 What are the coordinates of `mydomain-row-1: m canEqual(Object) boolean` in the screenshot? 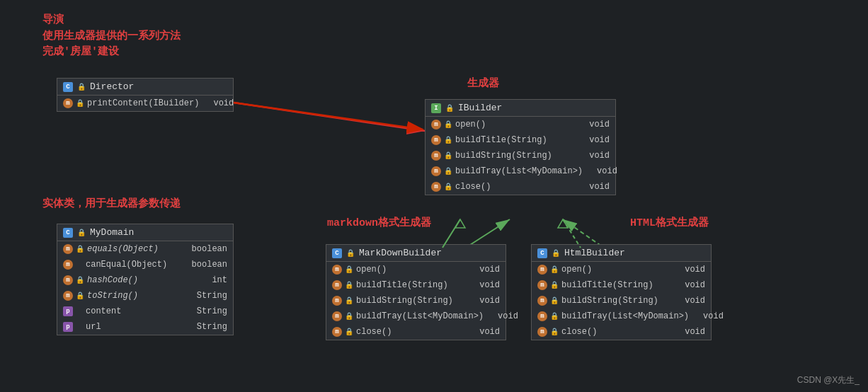 It's located at (145, 265).